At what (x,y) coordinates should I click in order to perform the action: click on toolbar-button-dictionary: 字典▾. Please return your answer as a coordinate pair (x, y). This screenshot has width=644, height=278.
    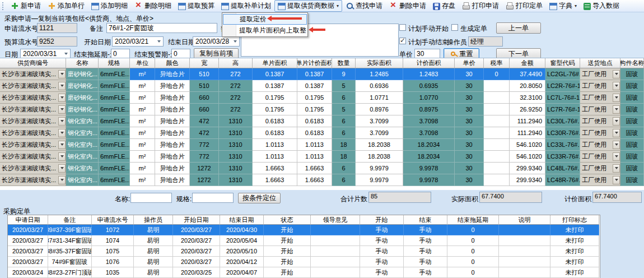
    Looking at the image, I should click on (563, 6).